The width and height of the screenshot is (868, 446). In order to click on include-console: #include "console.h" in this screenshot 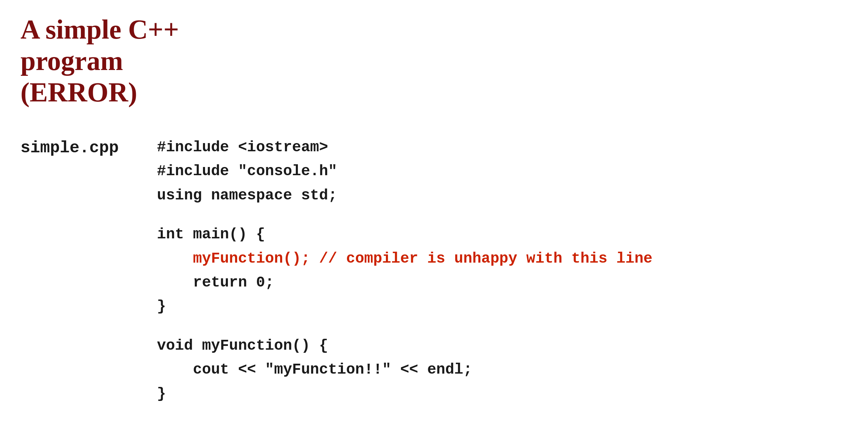, I will do `click(405, 171)`.